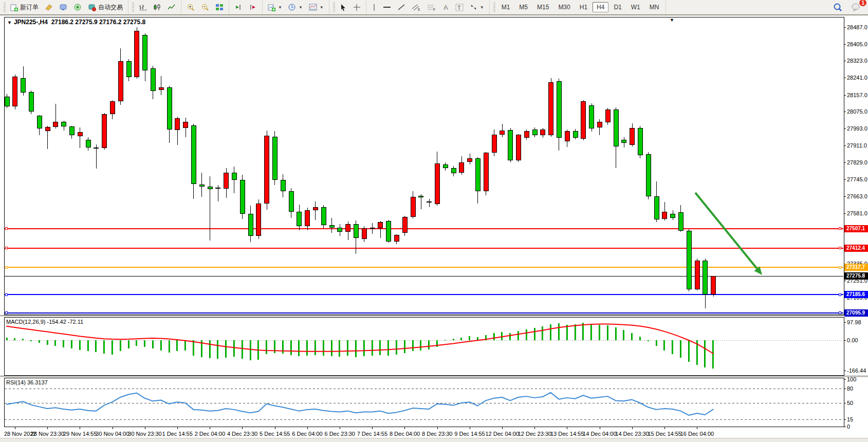 The height and width of the screenshot is (442, 868). What do you see at coordinates (655, 7) in the screenshot?
I see `timeframe-button-mn: MN` at bounding box center [655, 7].